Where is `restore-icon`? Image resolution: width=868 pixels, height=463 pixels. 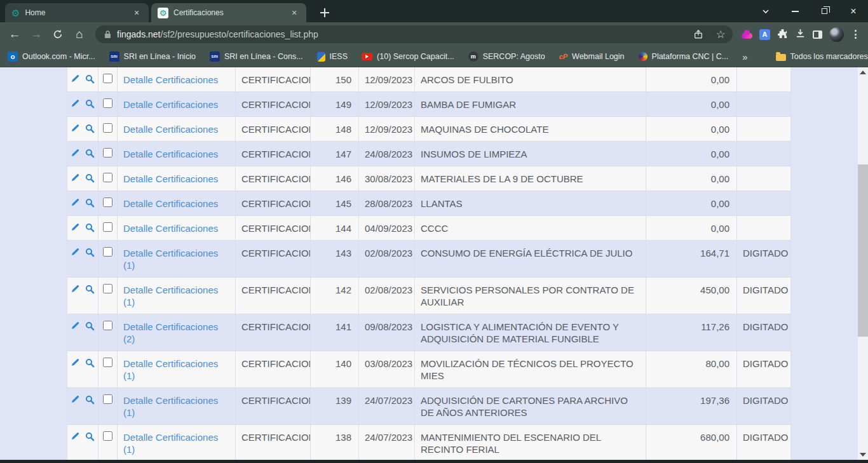 restore-icon is located at coordinates (824, 11).